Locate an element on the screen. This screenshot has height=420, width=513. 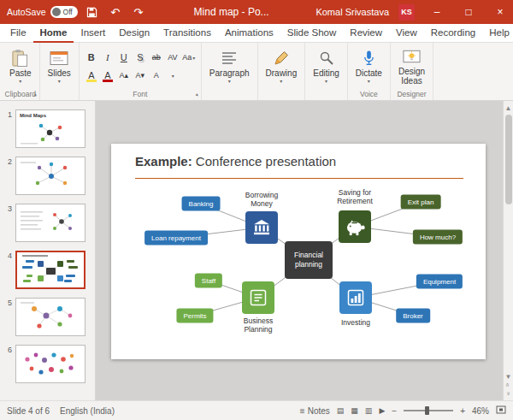
tab-review: Review is located at coordinates (366, 33).